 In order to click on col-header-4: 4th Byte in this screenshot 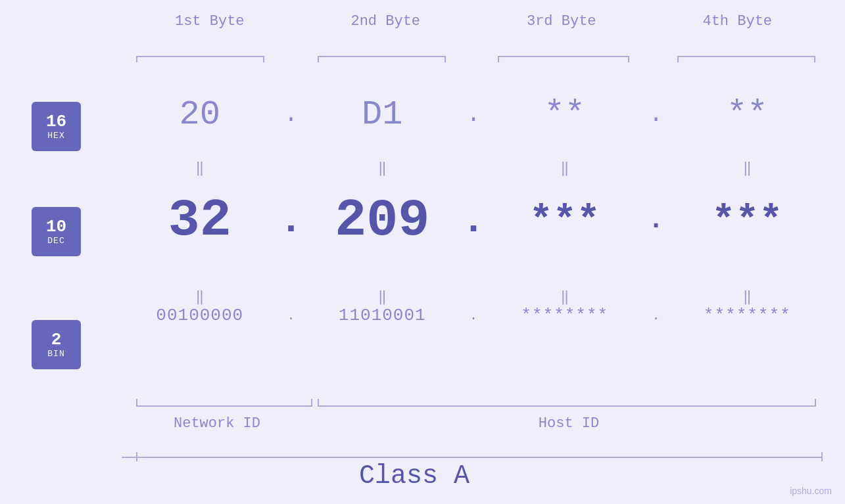, I will do `click(738, 21)`.